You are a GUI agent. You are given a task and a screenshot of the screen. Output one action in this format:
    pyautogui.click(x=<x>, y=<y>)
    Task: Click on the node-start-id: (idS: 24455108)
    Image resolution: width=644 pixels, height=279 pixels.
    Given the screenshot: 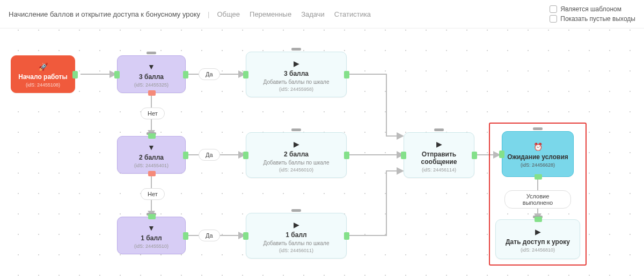 What is the action you would take?
    pyautogui.click(x=43, y=85)
    